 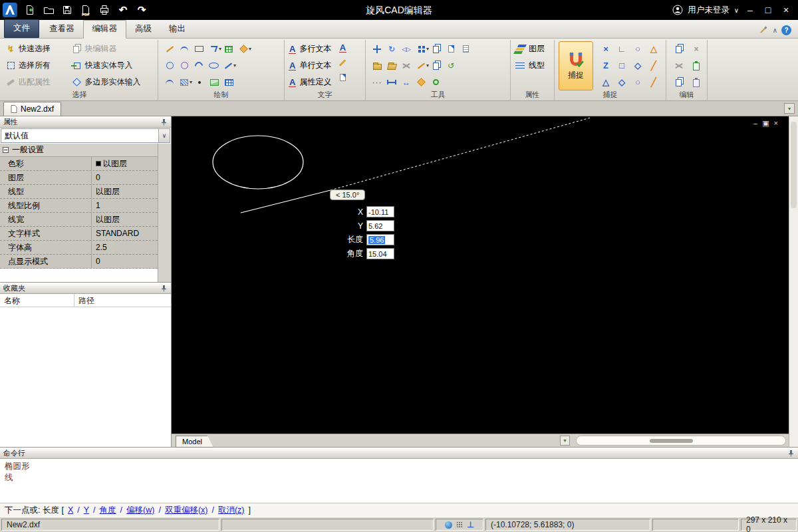 What do you see at coordinates (532, 65) in the screenshot?
I see `linetype-button: 线型` at bounding box center [532, 65].